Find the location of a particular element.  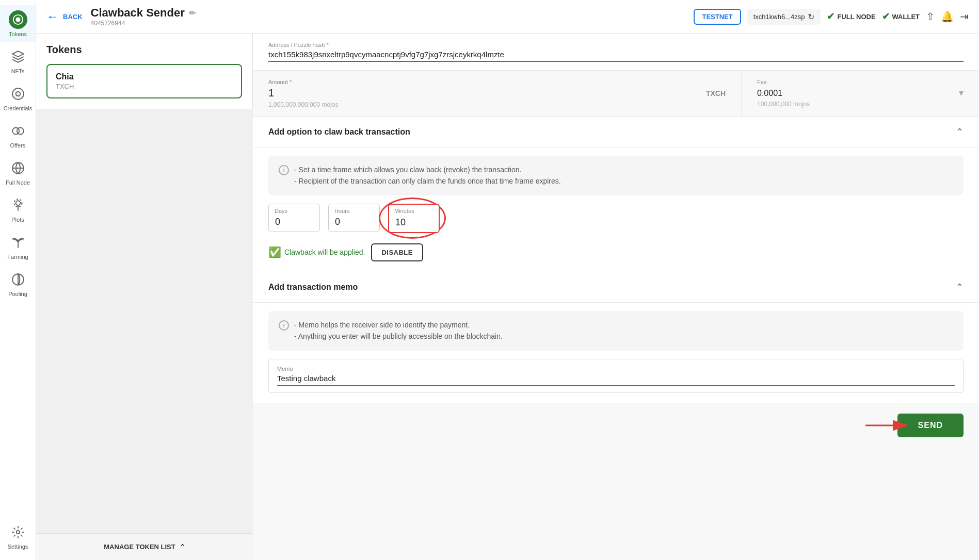

check-circle-icon: ✅ is located at coordinates (275, 252).